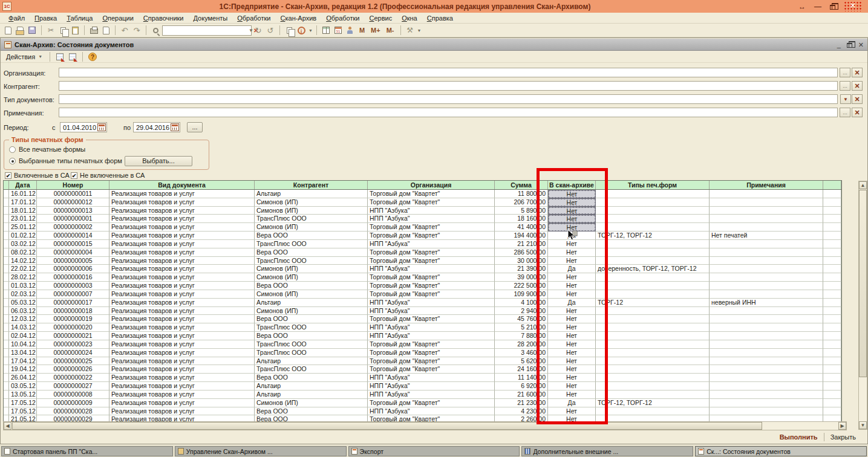 The height and width of the screenshot is (457, 868). What do you see at coordinates (23, 244) in the screenshot?
I see `table-cell: 03.02.12` at bounding box center [23, 244].